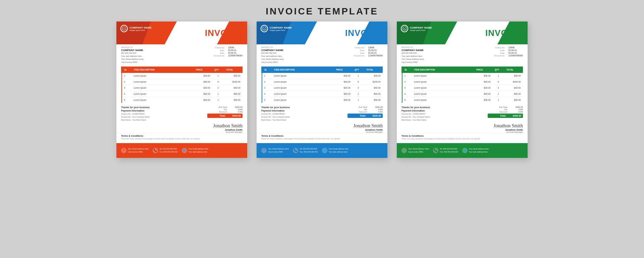 This screenshot has width=644, height=258. Describe the element at coordinates (233, 76) in the screenshot. I see `cell-total: $30.00` at that location.